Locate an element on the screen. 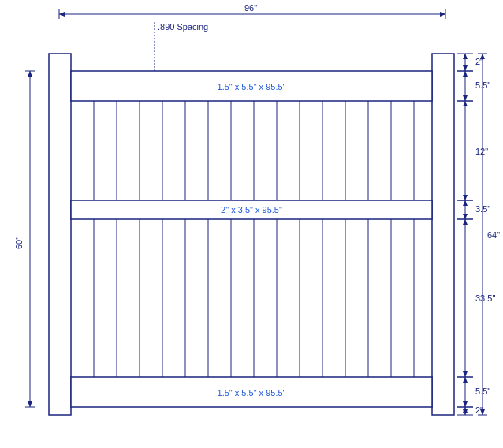  right-bottom-cap: 2" is located at coordinates (479, 410).